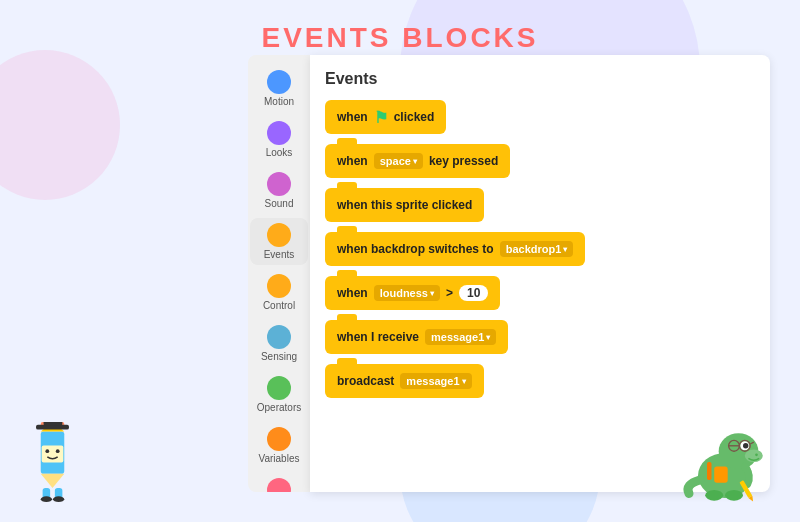  What do you see at coordinates (279, 133) in the screenshot?
I see `looks-dot` at bounding box center [279, 133].